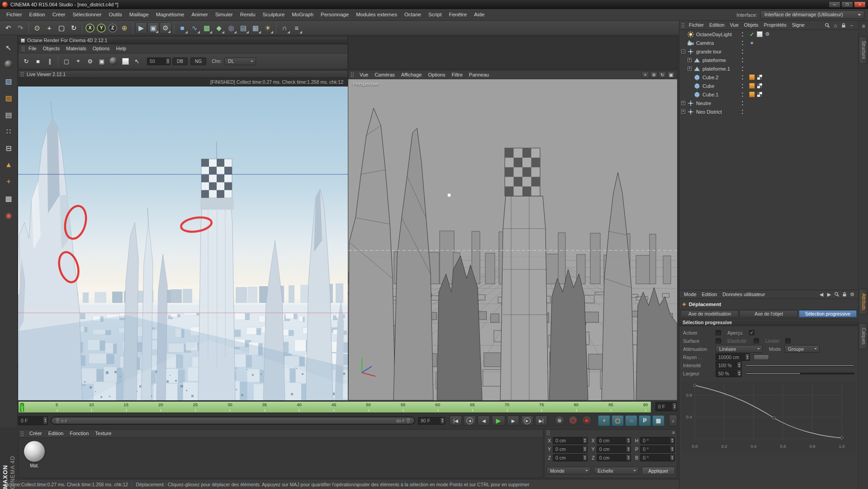  I want to click on expression-tag-icon: ⚙, so click(767, 34).